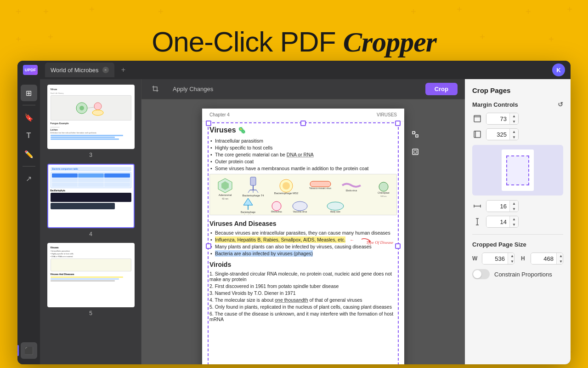  I want to click on margin-height-increment: ▲, so click(514, 219).